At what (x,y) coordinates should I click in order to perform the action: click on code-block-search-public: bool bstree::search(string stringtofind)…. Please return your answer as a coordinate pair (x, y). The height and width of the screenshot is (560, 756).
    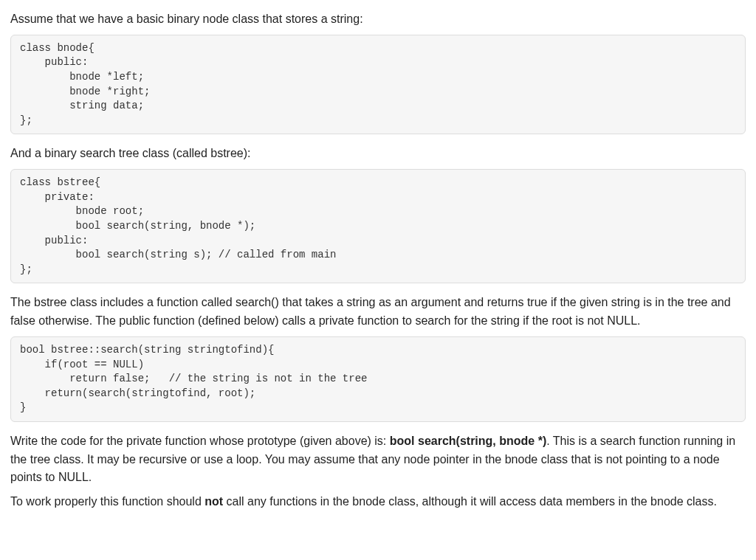
    Looking at the image, I should click on (378, 379).